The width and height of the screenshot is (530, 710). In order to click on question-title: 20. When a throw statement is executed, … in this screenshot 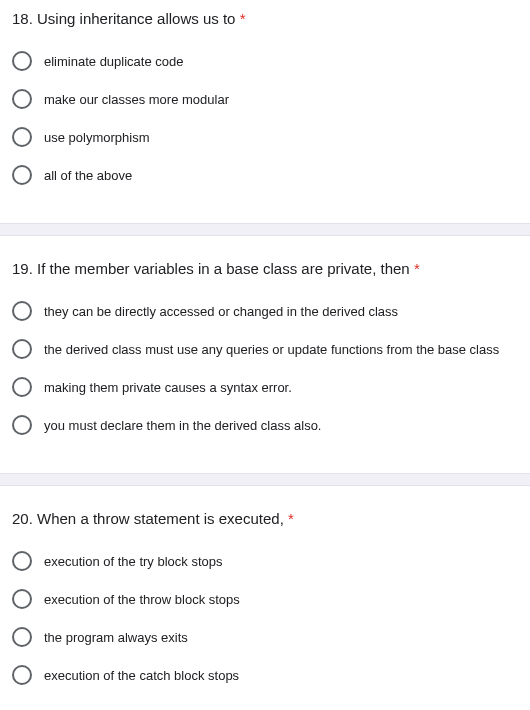, I will do `click(265, 518)`.